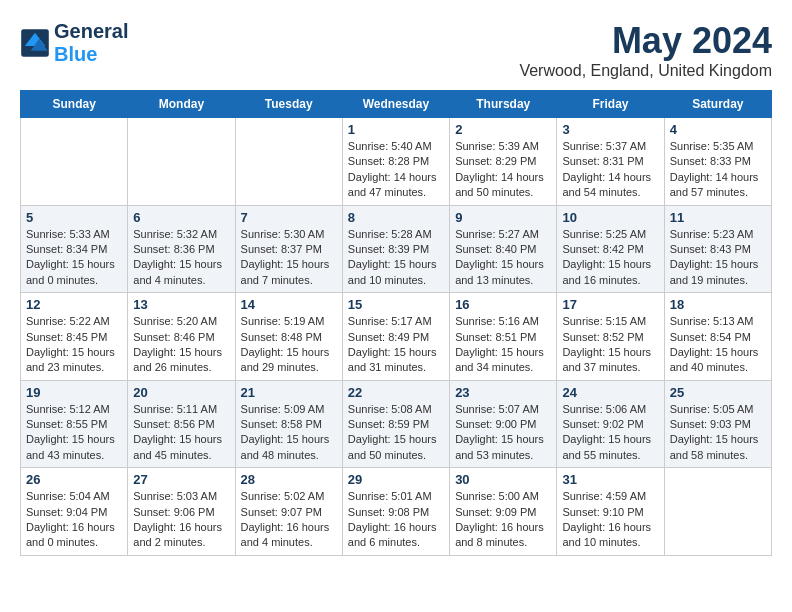 The image size is (792, 612). Describe the element at coordinates (610, 249) in the screenshot. I see `calendar-cell: 10Sunrise: 5:25 AM Sunset: 8:42 PM Dayli…` at that location.